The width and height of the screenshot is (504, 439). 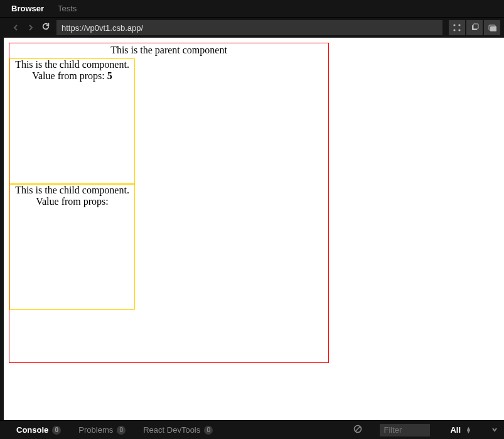 What do you see at coordinates (468, 430) in the screenshot?
I see `updown-icon: ▲▼` at bounding box center [468, 430].